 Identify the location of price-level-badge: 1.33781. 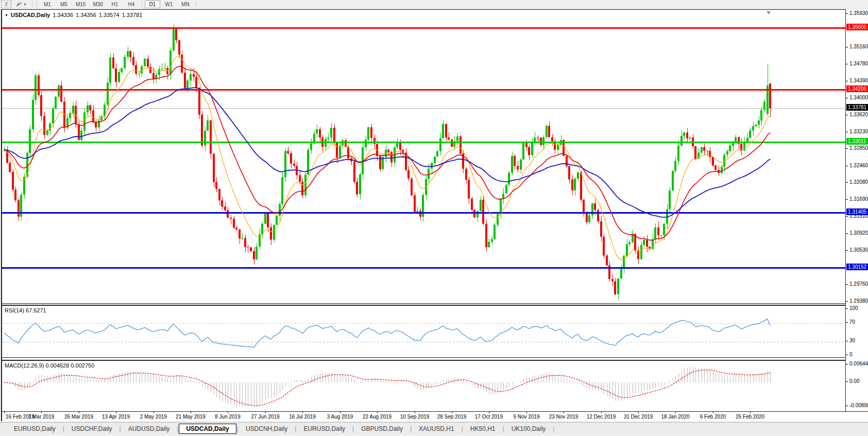
(857, 107).